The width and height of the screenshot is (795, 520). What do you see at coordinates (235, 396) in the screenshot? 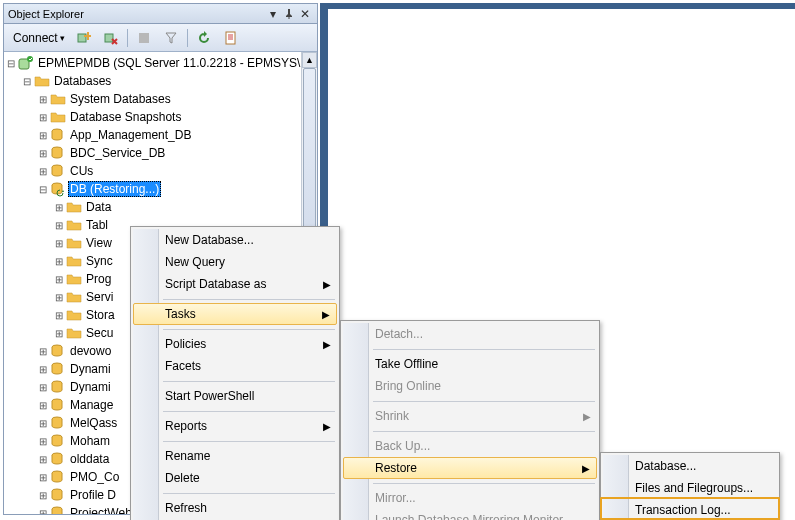
I see `menu-item: Start PowerShell` at bounding box center [235, 396].